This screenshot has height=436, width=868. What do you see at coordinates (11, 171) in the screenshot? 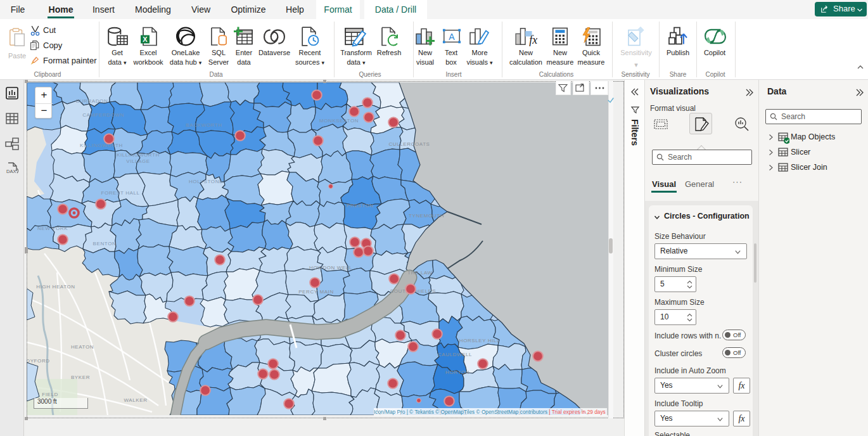
I see `svg-text: DAX` at bounding box center [11, 171].